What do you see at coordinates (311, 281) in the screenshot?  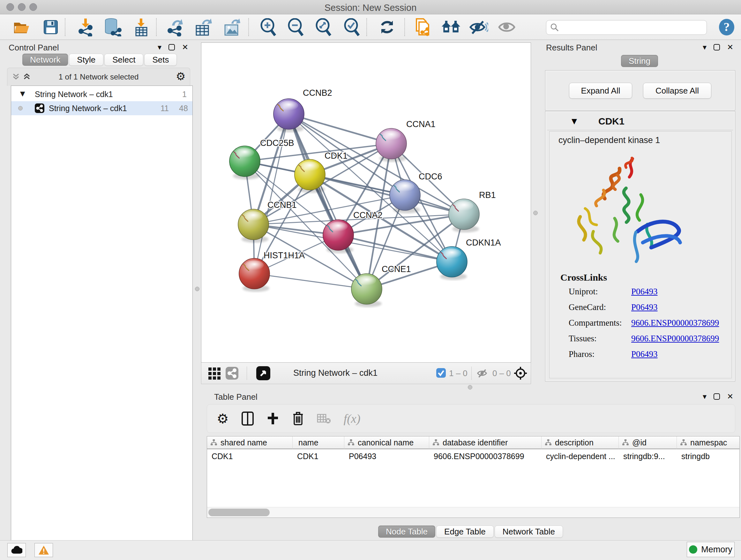 I see `edge-HIST1H1A-CCNE1` at bounding box center [311, 281].